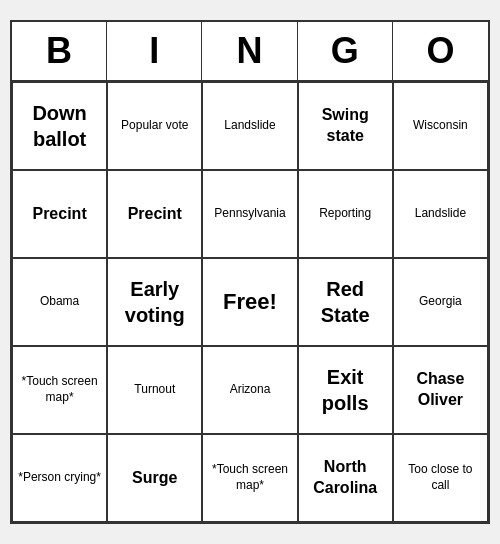 Image resolution: width=500 pixels, height=544 pixels. What do you see at coordinates (250, 390) in the screenshot?
I see `bingo-cell-17: Arizona` at bounding box center [250, 390].